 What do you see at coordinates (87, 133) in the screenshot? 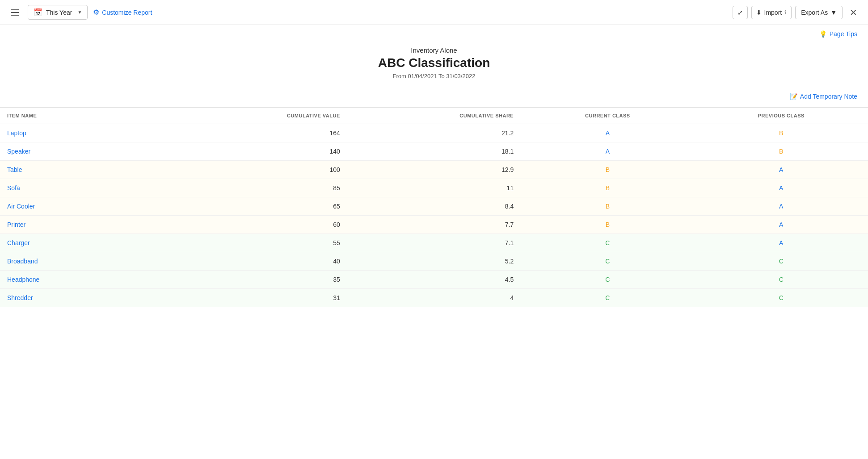
I see `item-name-cell: Laptop` at bounding box center [87, 133].